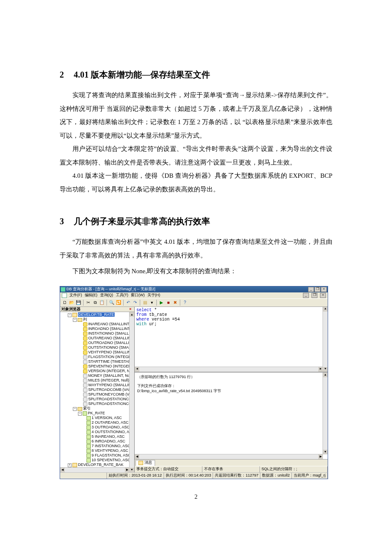 The height and width of the screenshot is (555, 392). I want to click on restore-button: ❐, so click(317, 289).